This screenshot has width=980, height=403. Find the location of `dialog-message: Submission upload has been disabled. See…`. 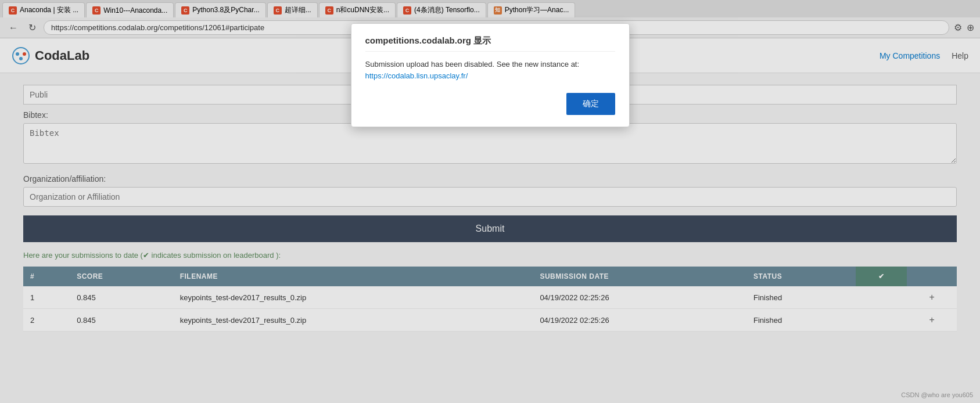

dialog-message: Submission upload has been disabled. See… is located at coordinates (490, 70).